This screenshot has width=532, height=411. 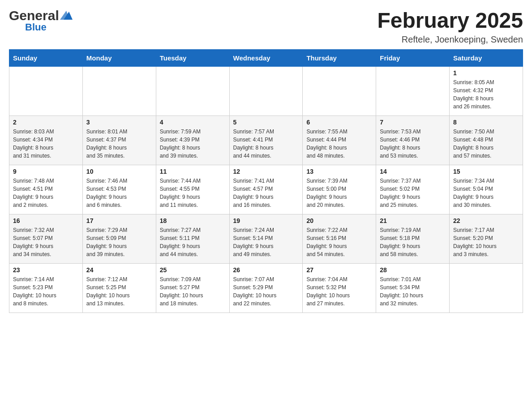 What do you see at coordinates (46, 144) in the screenshot?
I see `day-sun-info: Sunrise: 8:03 AM Sunset: 4:34 PM Dayligh…` at bounding box center [46, 144].